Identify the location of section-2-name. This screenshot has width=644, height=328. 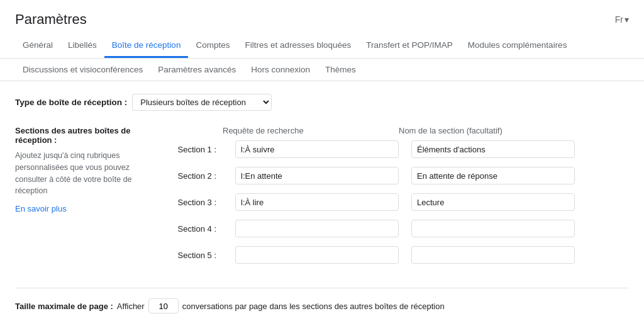
(493, 176).